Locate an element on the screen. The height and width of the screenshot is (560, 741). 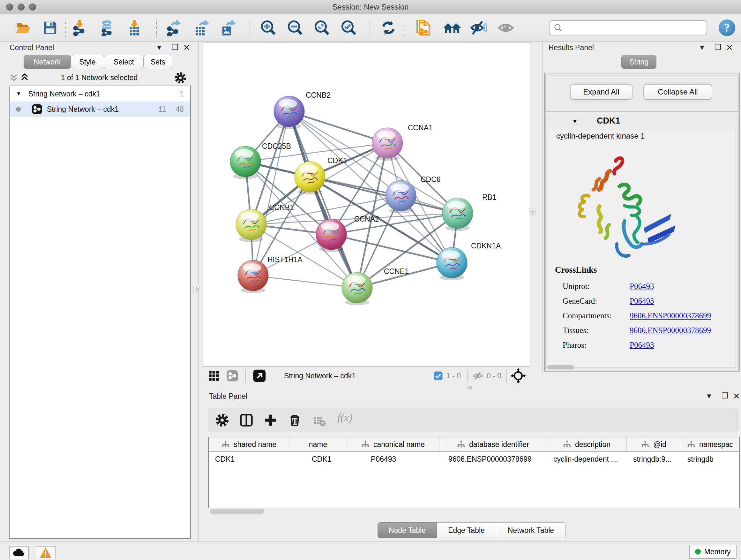
network-node-CCNB1 is located at coordinates (251, 225).